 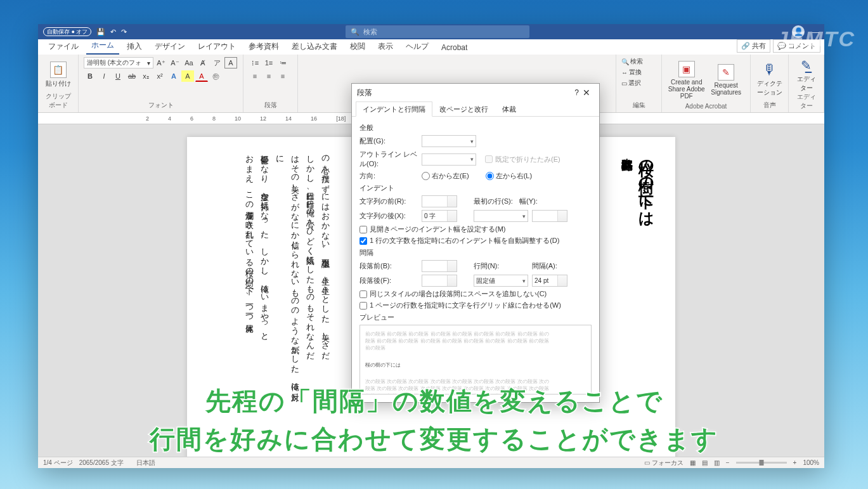 I want to click on tab-layout: レイアウト, so click(x=217, y=47).